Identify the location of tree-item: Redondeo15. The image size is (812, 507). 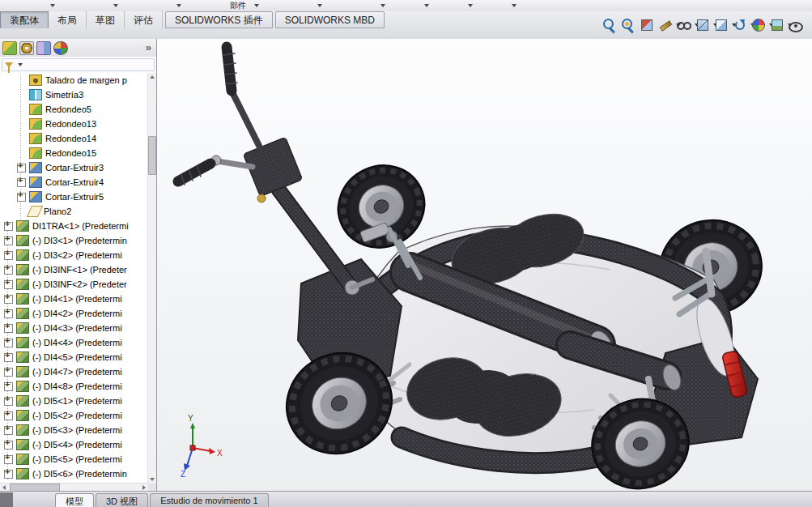
(74, 153).